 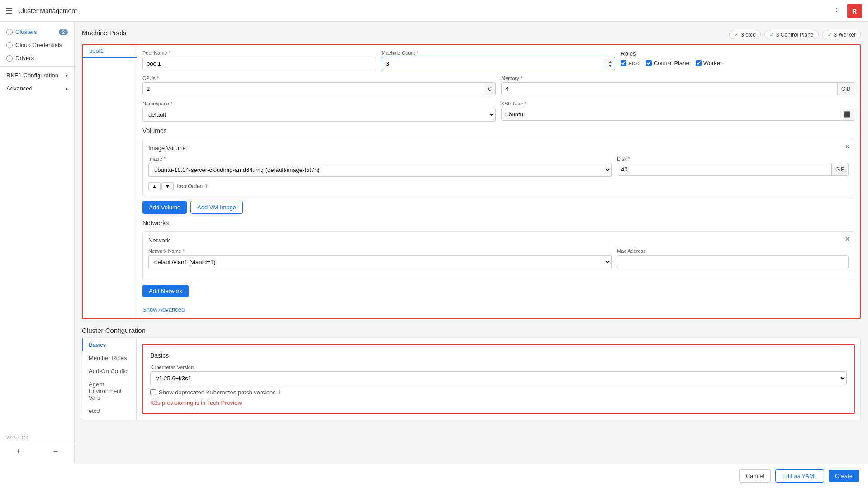 What do you see at coordinates (670, 114) in the screenshot?
I see `ssh-user-input` at bounding box center [670, 114].